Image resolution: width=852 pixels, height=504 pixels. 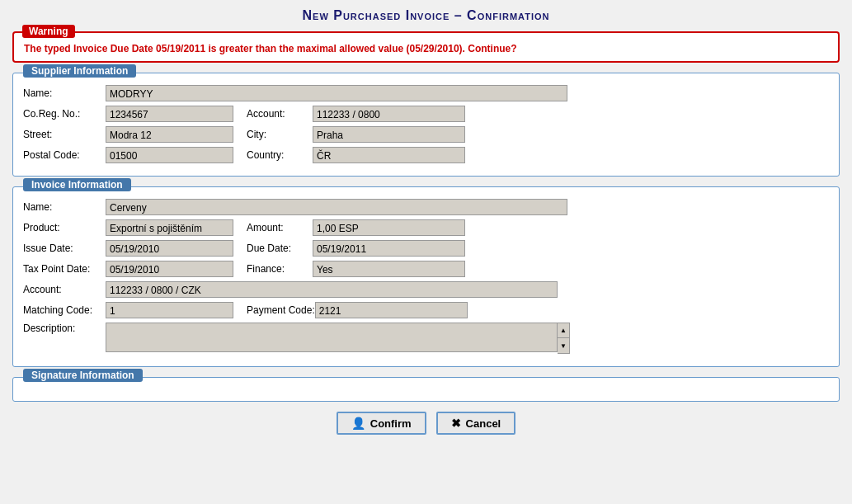 What do you see at coordinates (389, 134) in the screenshot?
I see `supplier-city-value: Praha` at bounding box center [389, 134].